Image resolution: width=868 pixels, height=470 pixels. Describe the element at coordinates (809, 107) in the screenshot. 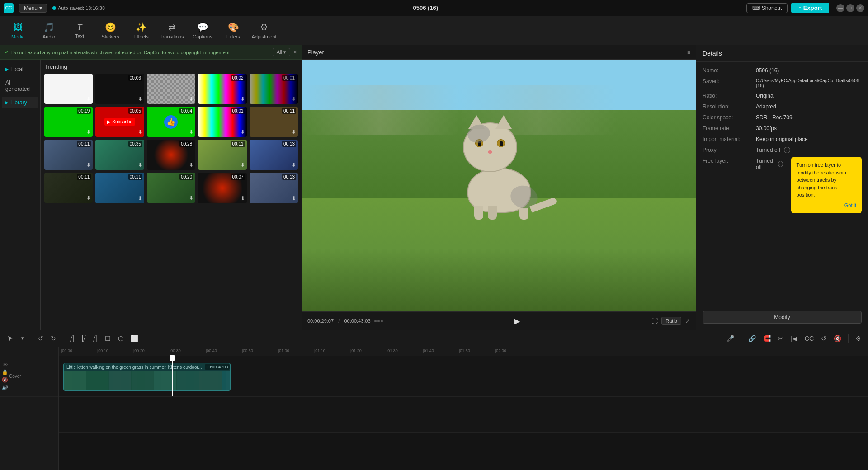

I see `resolution-value: Adapted` at that location.